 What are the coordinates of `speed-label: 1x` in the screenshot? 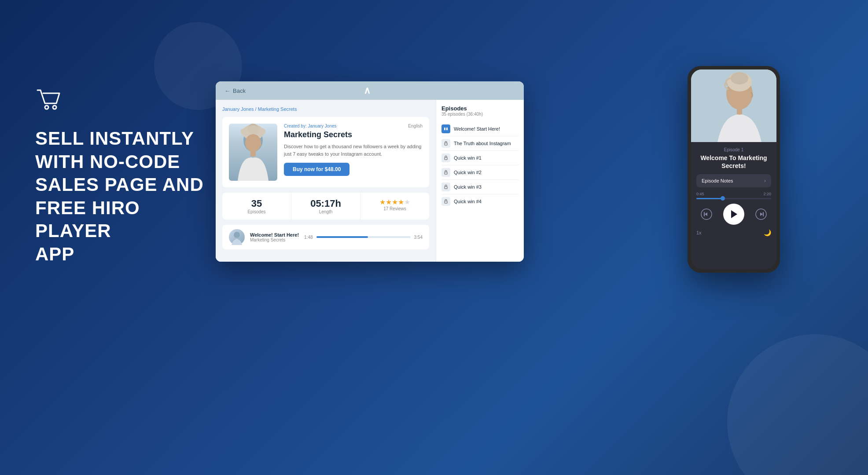 It's located at (699, 233).